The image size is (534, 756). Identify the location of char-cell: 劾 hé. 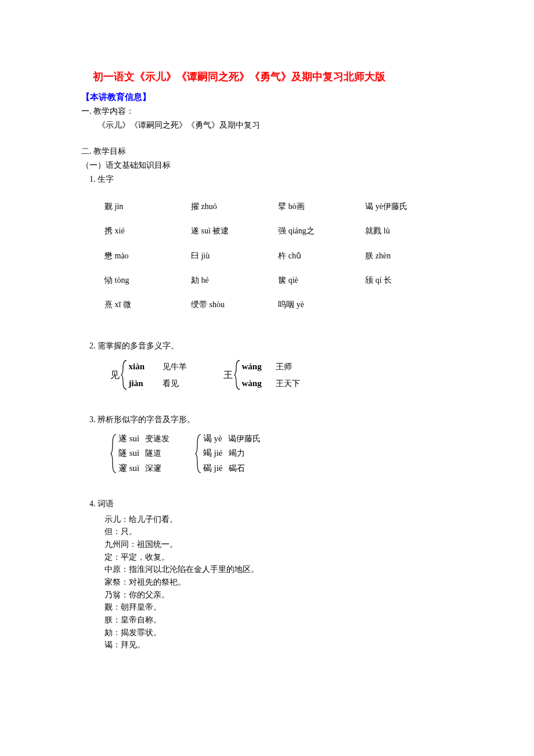
(234, 280).